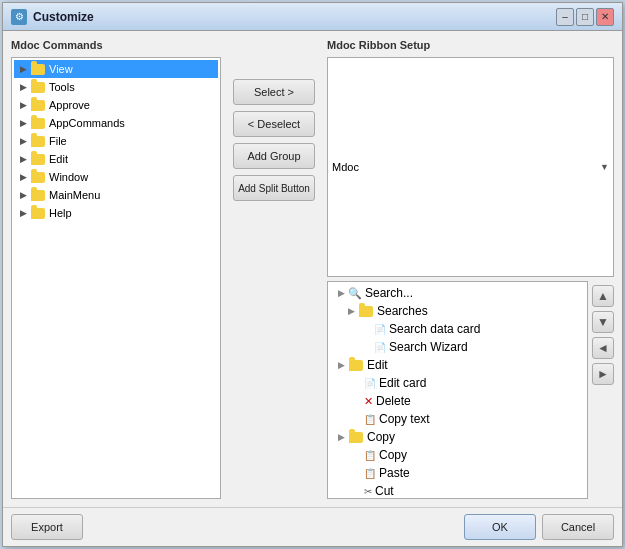 The height and width of the screenshot is (549, 625). I want to click on minimize-button: –, so click(565, 17).